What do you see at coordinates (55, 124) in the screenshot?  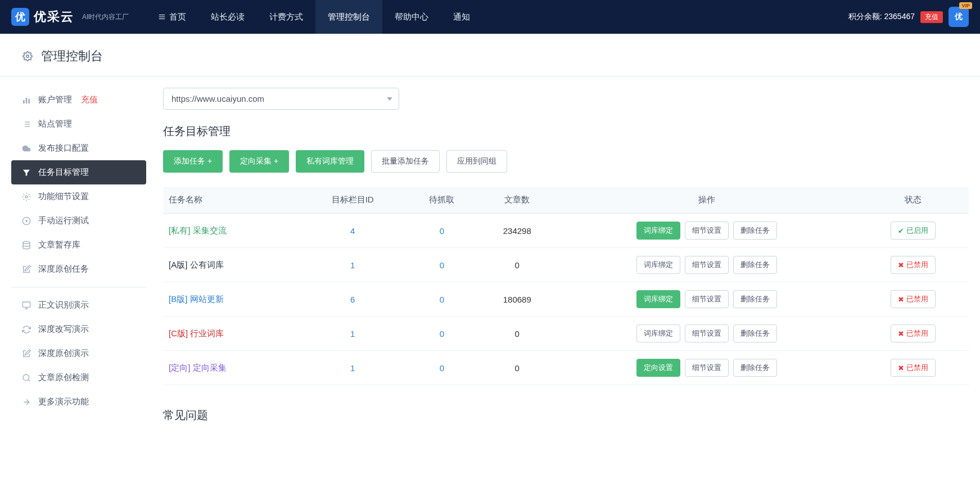 I see `sidebar-item-label: 站点管理` at bounding box center [55, 124].